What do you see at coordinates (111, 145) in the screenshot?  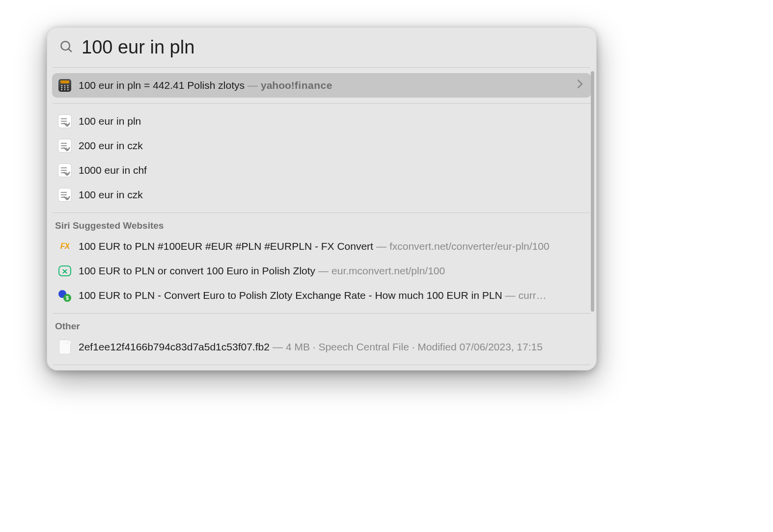 I see `history-item-label: 200 eur in czk` at bounding box center [111, 145].